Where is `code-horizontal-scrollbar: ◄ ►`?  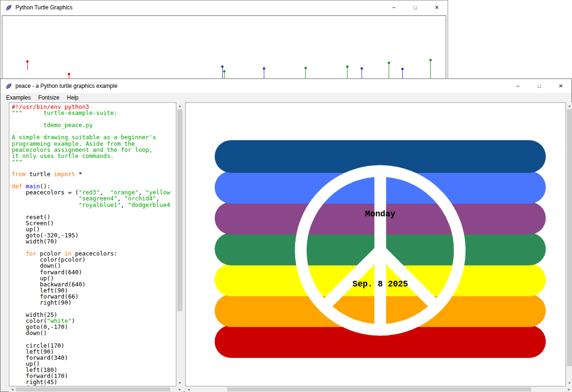 code-horizontal-scrollbar: ◄ ► is located at coordinates (96, 389).